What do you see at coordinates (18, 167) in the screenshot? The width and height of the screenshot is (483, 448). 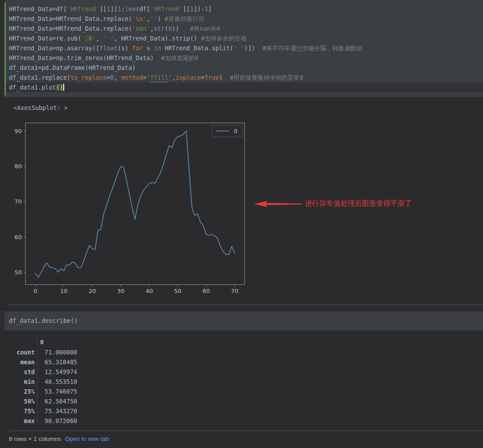 I see `y-tick-label: 80` at bounding box center [18, 167].